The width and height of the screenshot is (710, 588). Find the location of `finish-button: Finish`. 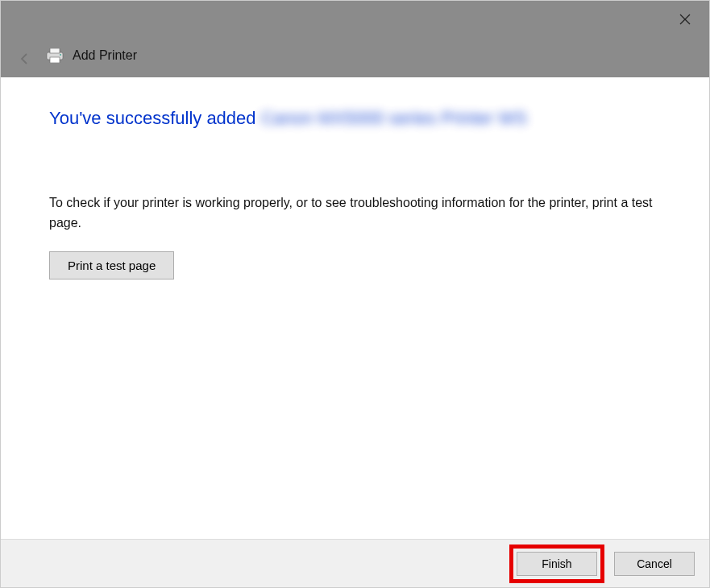

finish-button: Finish is located at coordinates (557, 564).